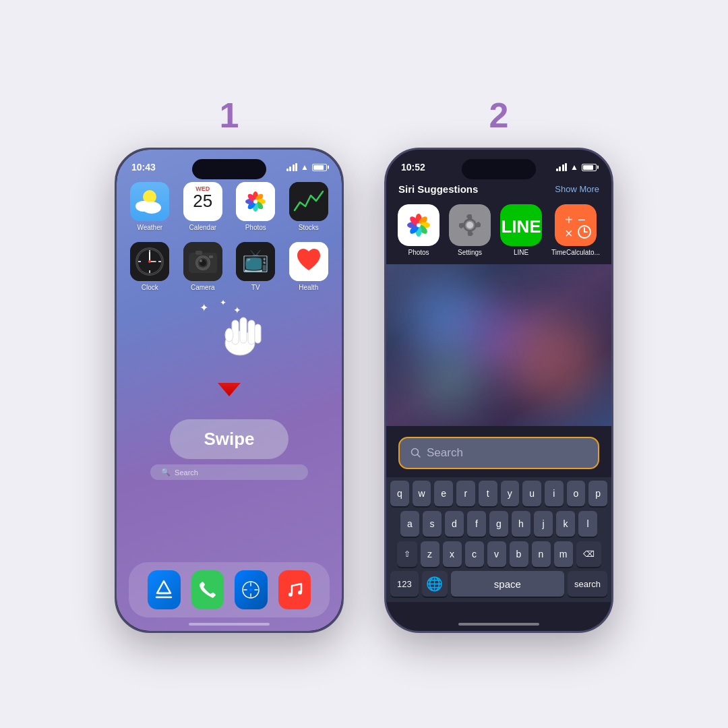  What do you see at coordinates (208, 590) in the screenshot?
I see `phone-dock` at bounding box center [208, 590].